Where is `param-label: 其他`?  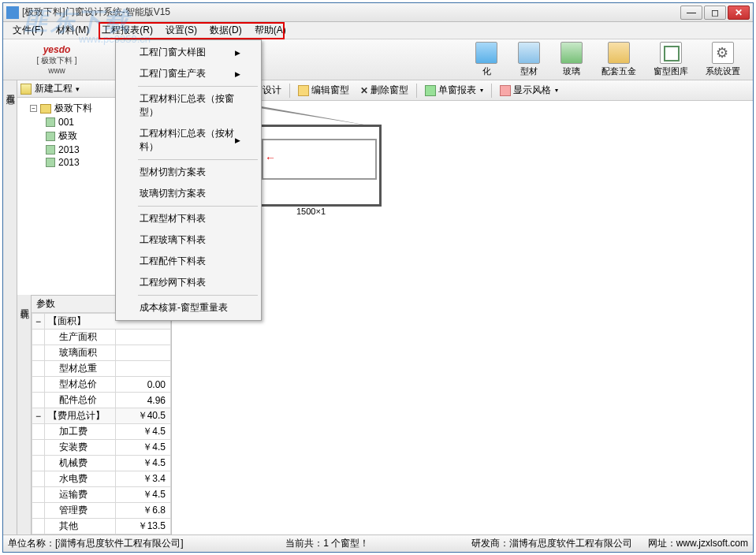
param-label: 其他 is located at coordinates (80, 527).